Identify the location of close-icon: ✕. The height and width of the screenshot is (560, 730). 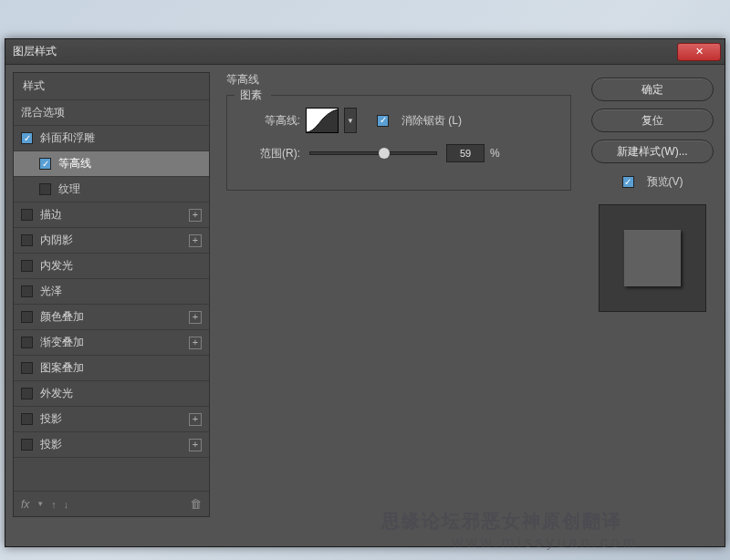
(699, 51).